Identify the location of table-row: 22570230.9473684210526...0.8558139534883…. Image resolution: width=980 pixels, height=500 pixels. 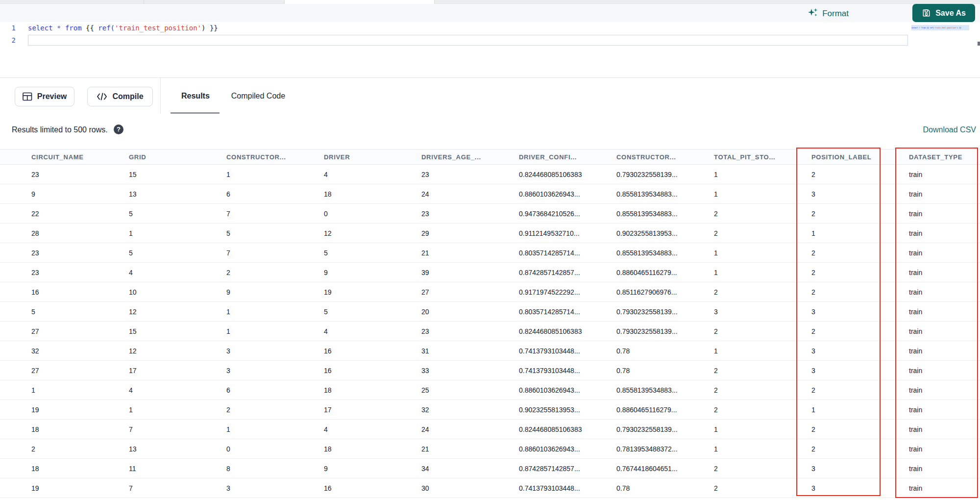
(490, 214).